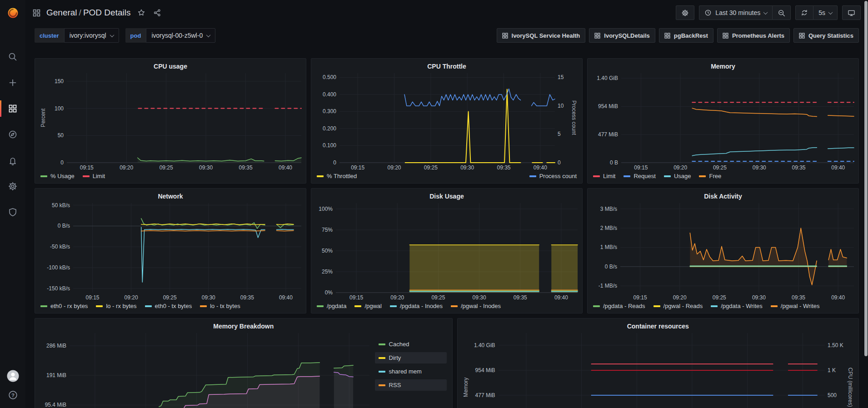  Describe the element at coordinates (13, 395) in the screenshot. I see `question-icon: ?` at that location.